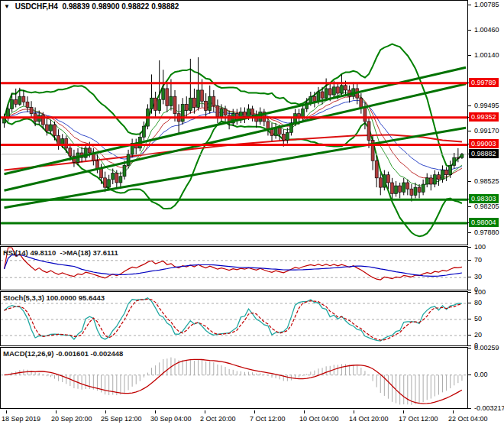  What do you see at coordinates (92, 6) in the screenshot?
I see `chart-title: ▼ USDCHF,H4 0.98839 0.98900 0.98822 0.98…` at bounding box center [92, 6].